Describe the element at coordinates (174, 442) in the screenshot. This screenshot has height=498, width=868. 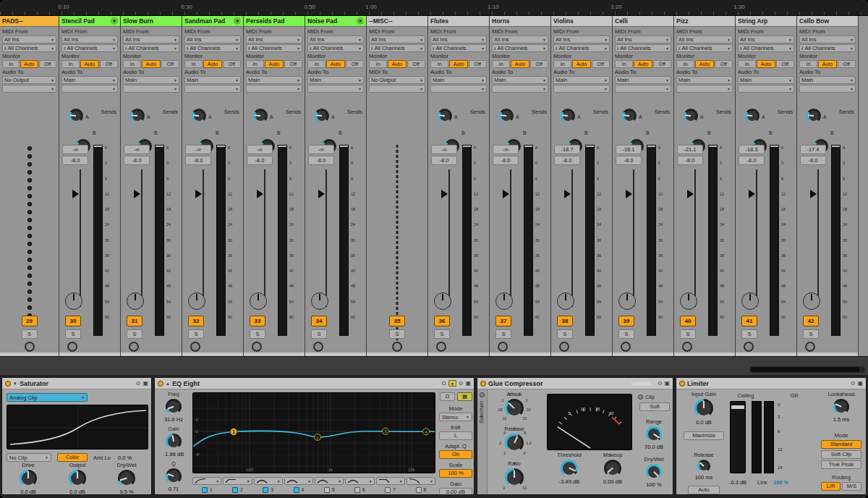
I see `gain-knob` at that location.